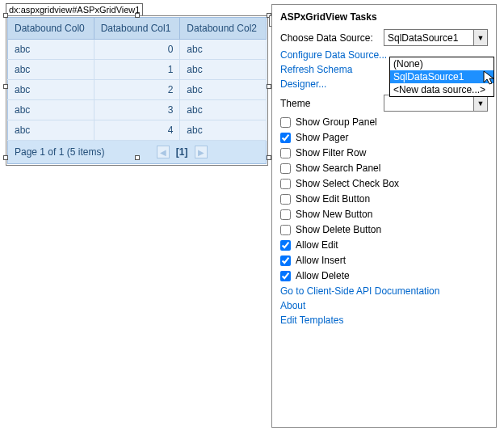  I want to click on task-checkbox-row: Show Pager, so click(384, 137).